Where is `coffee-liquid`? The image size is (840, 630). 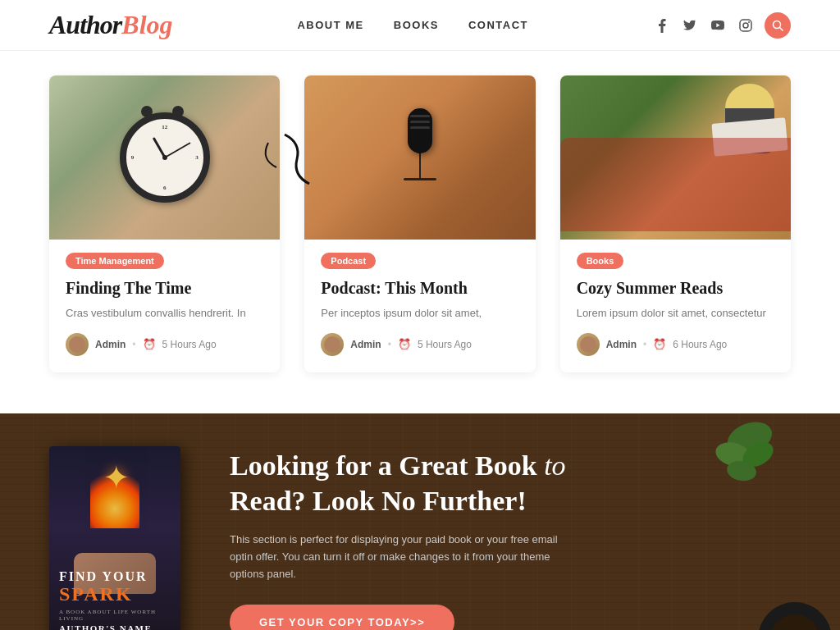
coffee-liquid is located at coordinates (795, 623).